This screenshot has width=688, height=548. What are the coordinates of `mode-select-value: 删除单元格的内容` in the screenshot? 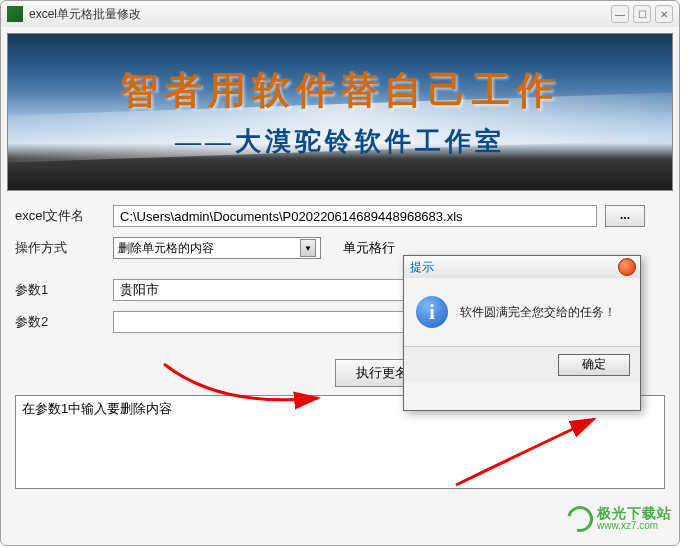 It's located at (166, 248).